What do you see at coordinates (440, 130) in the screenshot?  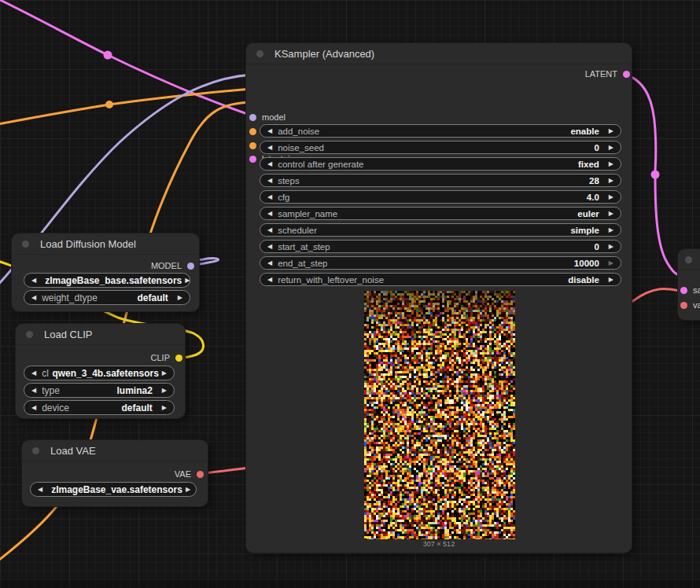 I see `widget-add-noise: ◀ add_noise enable ▶` at bounding box center [440, 130].